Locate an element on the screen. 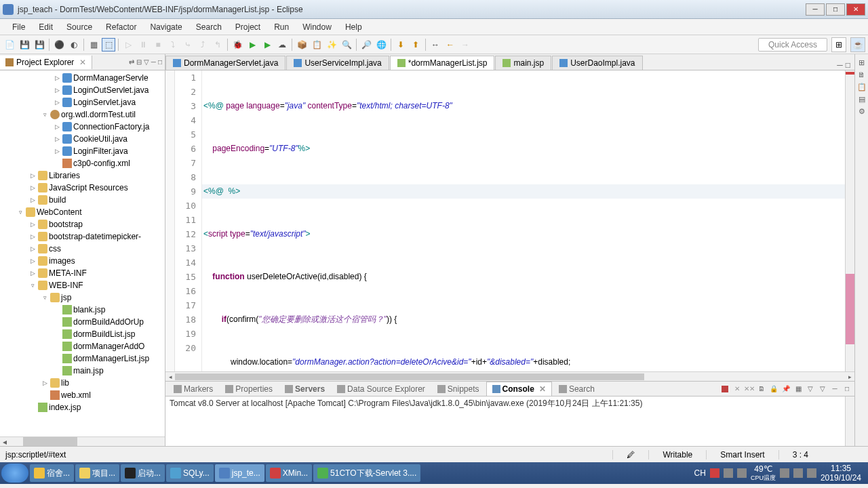  tree-item: ▷META-INF is located at coordinates (83, 273).